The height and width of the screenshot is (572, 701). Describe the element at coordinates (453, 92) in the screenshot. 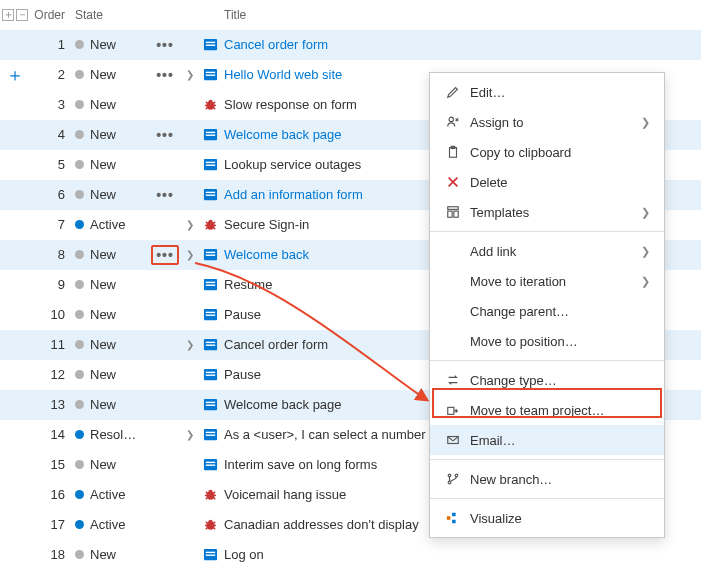

I see `pencil-icon` at that location.